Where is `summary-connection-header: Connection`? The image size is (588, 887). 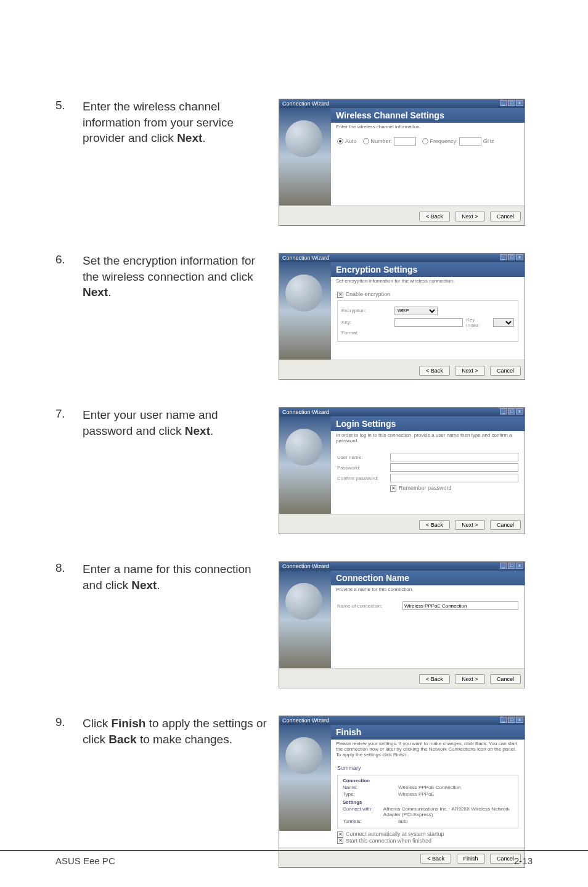 summary-connection-header: Connection is located at coordinates (428, 781).